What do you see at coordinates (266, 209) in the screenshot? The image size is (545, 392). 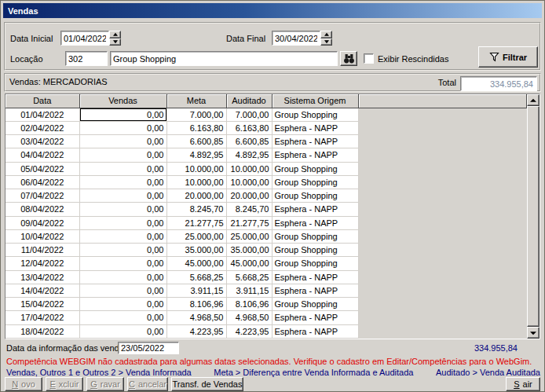 I see `table-row: 08/04/20220,008.245,708.245,70Esphera - …` at bounding box center [266, 209].